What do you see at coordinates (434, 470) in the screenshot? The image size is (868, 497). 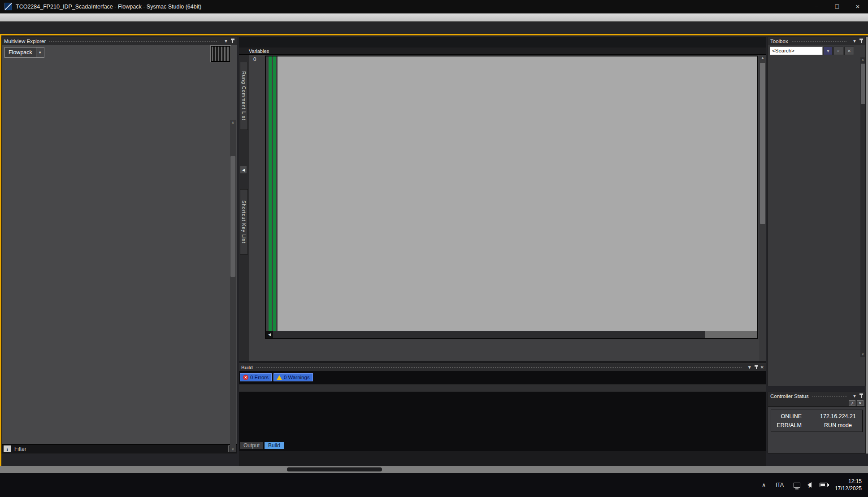 I see `app-bottom-scroll-strip` at bounding box center [434, 470].